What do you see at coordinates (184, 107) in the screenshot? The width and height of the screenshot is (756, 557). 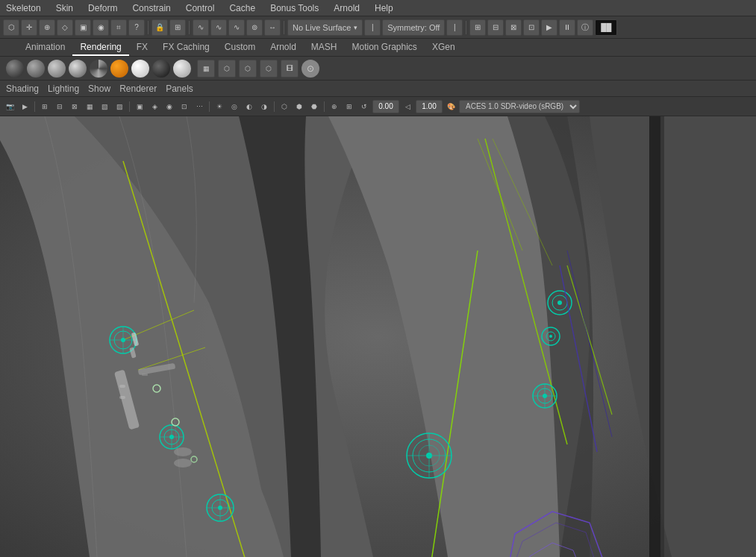 I see `vp-icon-cube4: ⊡` at bounding box center [184, 107].